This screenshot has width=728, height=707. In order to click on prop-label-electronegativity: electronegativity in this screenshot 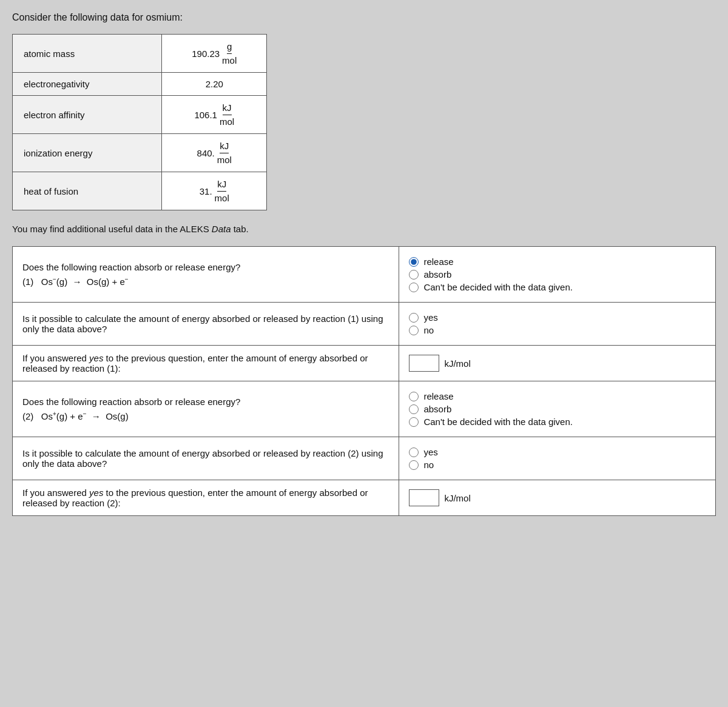, I will do `click(87, 84)`.